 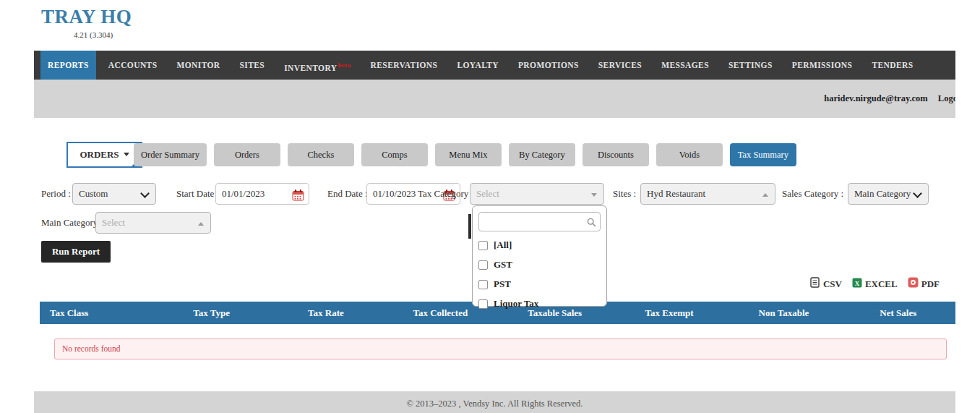 What do you see at coordinates (685, 65) in the screenshot?
I see `nav-item-messages: MESSAGES` at bounding box center [685, 65].